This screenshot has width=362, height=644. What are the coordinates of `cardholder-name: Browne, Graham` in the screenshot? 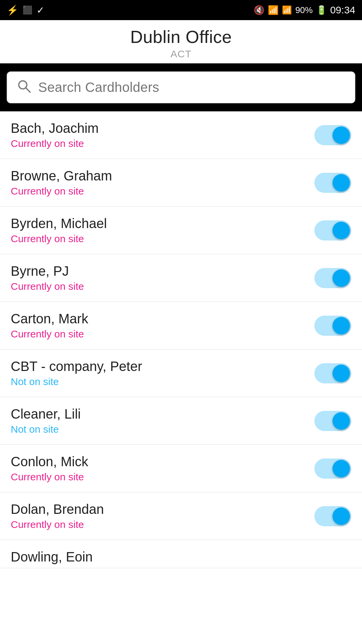 It's located at (163, 176).